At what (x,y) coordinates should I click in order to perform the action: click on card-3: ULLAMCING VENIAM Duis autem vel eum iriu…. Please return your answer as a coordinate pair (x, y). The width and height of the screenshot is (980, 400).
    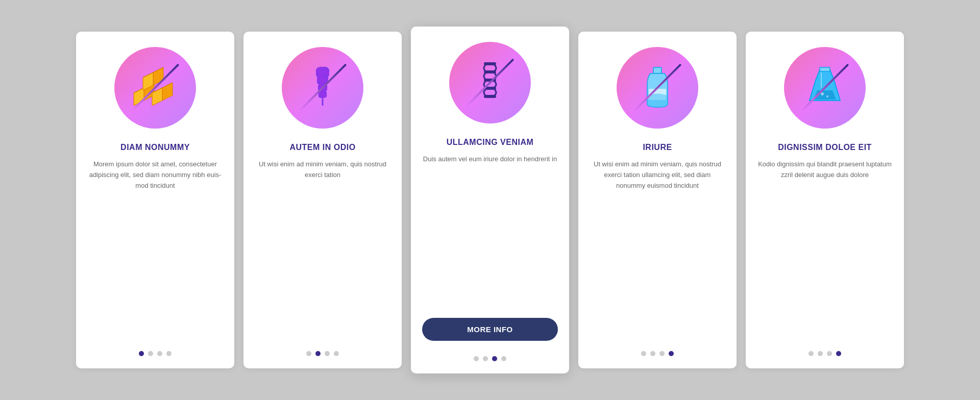
    Looking at the image, I should click on (490, 200).